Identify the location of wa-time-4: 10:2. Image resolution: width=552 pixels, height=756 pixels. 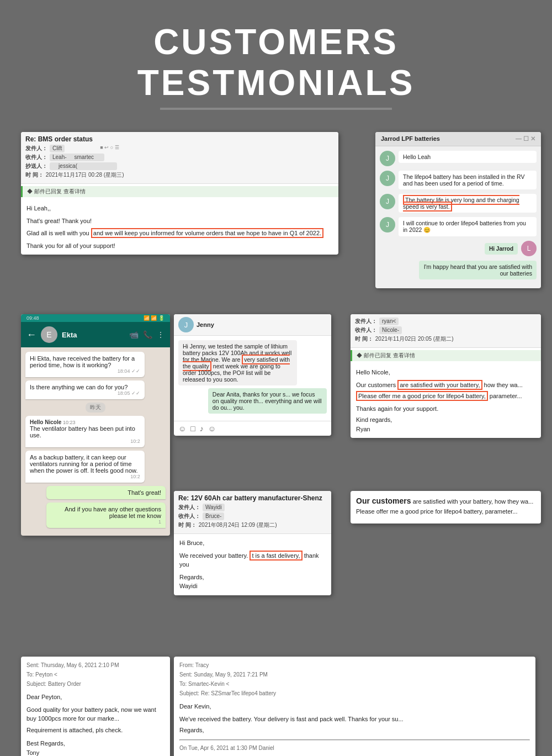
(85, 477).